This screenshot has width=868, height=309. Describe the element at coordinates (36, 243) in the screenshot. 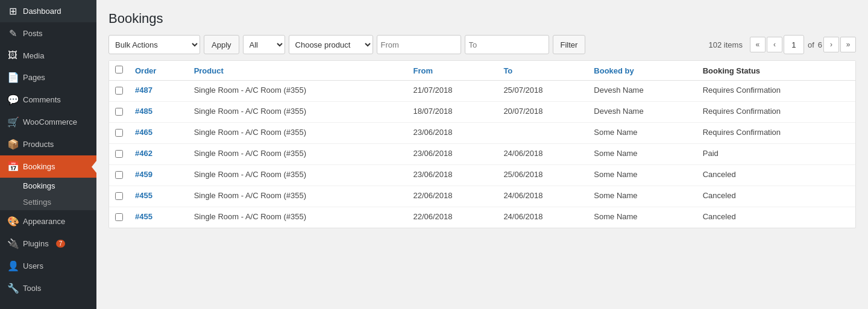

I see `sidebar-item-label: Plugins` at that location.